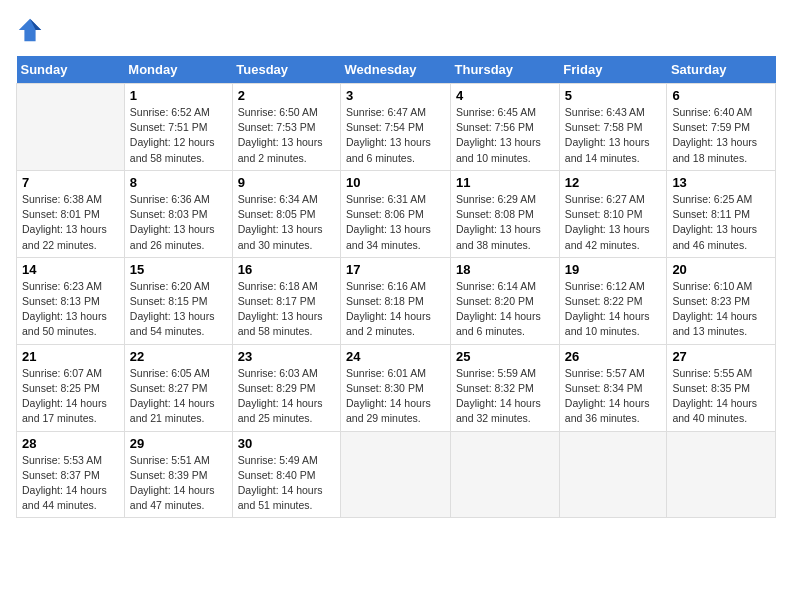 The height and width of the screenshot is (612, 792). What do you see at coordinates (396, 300) in the screenshot?
I see `calendar-cell: 17Sunrise: 6:16 AMSunset: 8:18 PMDayligh…` at bounding box center [396, 300].